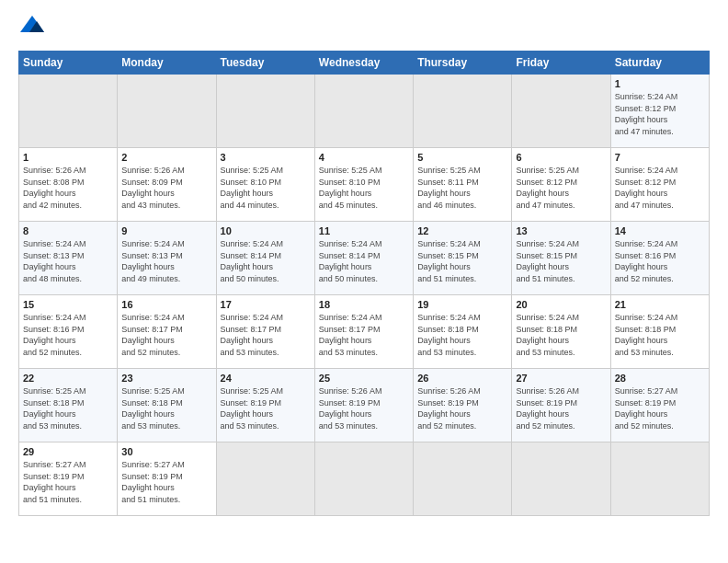 This screenshot has width=728, height=563. What do you see at coordinates (364, 231) in the screenshot?
I see `day-number: 11` at bounding box center [364, 231].